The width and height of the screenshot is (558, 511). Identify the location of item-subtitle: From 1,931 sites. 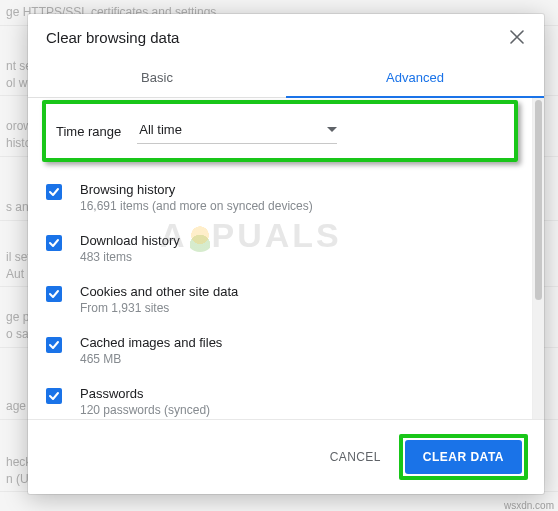
(159, 308).